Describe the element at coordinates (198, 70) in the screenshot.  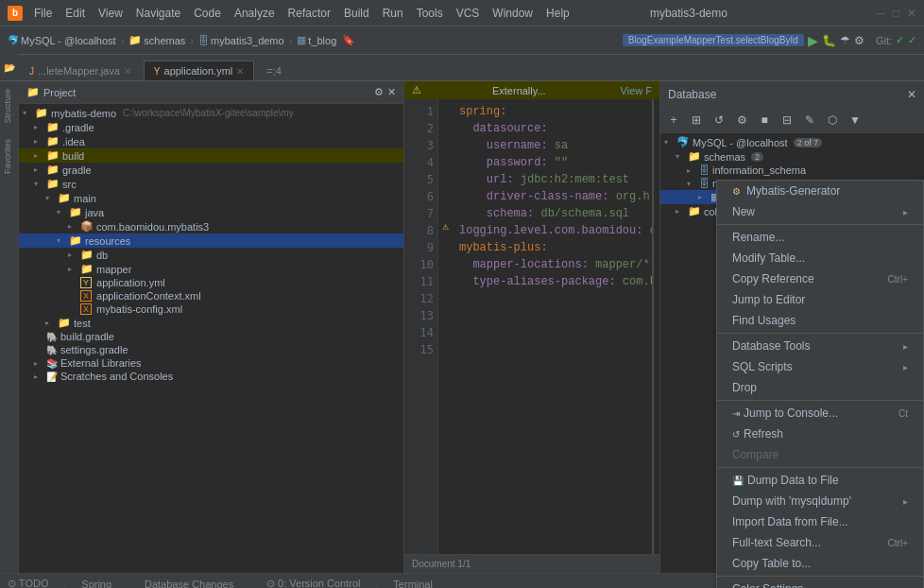
I see `tab-application-yml: Y application.yml ✕` at that location.